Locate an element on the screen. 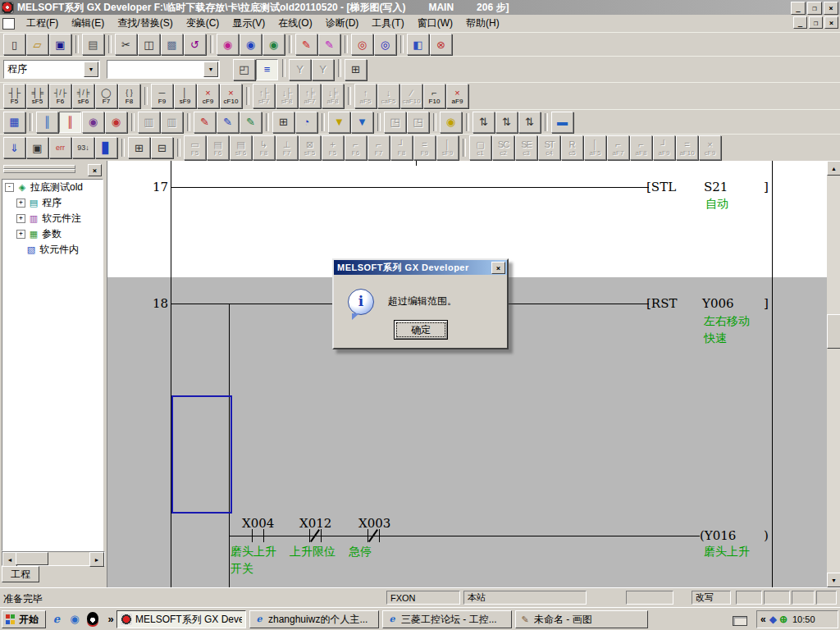  statement-edit-mode-button: ✎ is located at coordinates (228, 122).